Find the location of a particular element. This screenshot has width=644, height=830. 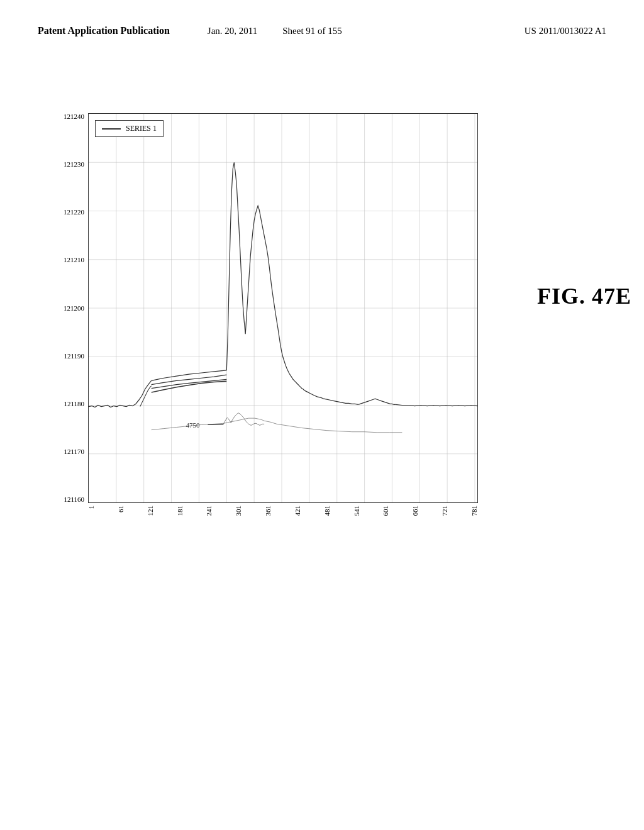

legend-line-icon is located at coordinates (111, 129).